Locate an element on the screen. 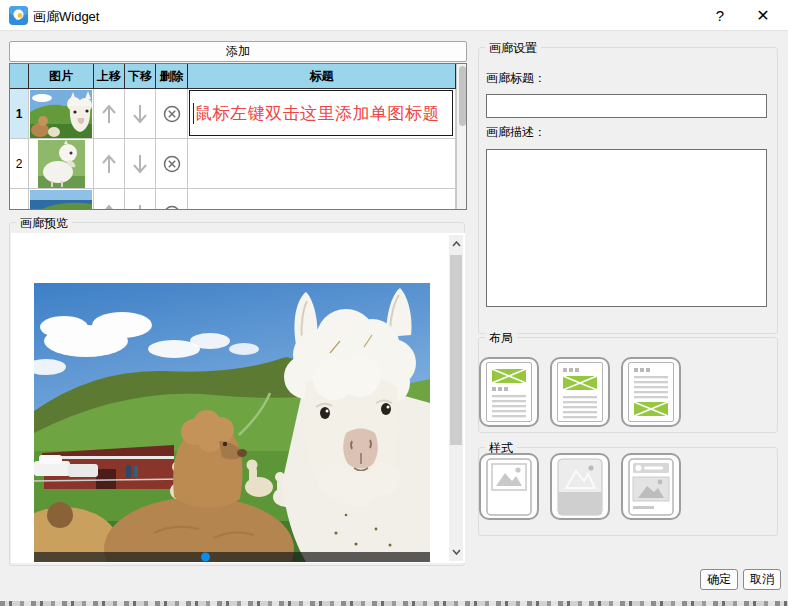  layout-groupbox: 布局 is located at coordinates (628, 385).